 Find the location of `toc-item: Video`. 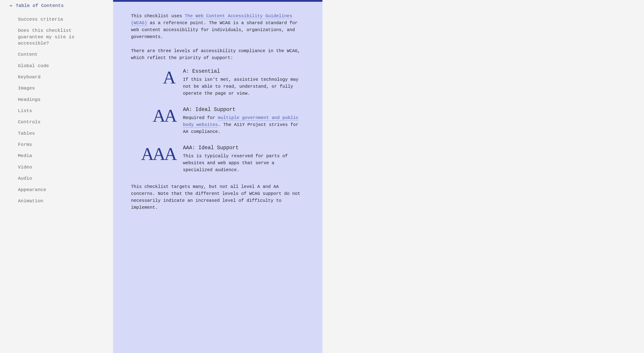

toc-item: Video is located at coordinates (57, 167).